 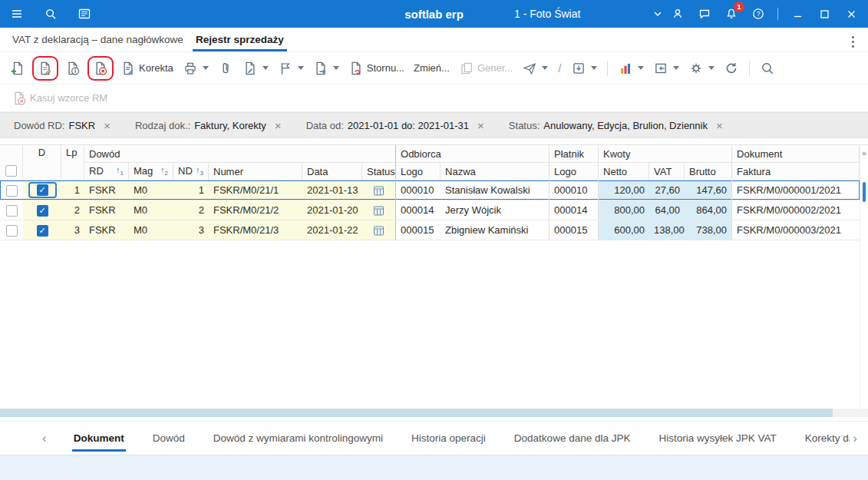 What do you see at coordinates (326, 68) in the screenshot?
I see `document-actions-button` at bounding box center [326, 68].